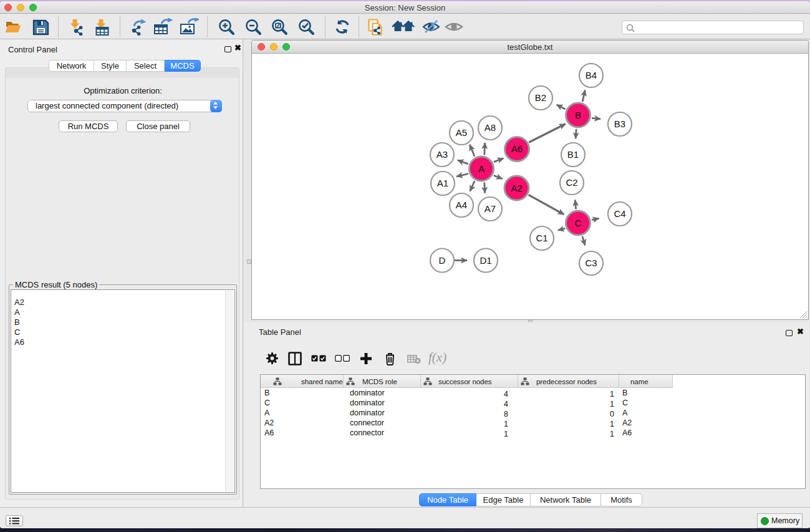 The height and width of the screenshot is (532, 810). What do you see at coordinates (571, 182) in the screenshot?
I see `svg-text: C2` at bounding box center [571, 182].